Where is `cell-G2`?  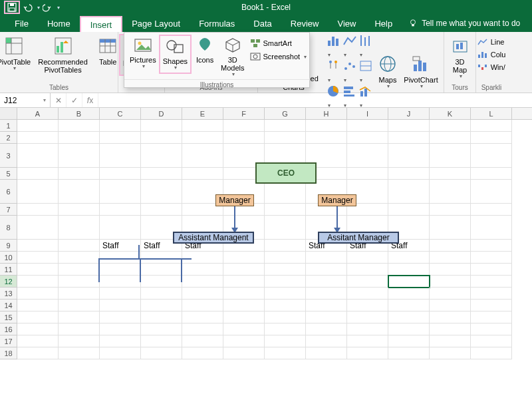
cell-G2 is located at coordinates (285, 138).